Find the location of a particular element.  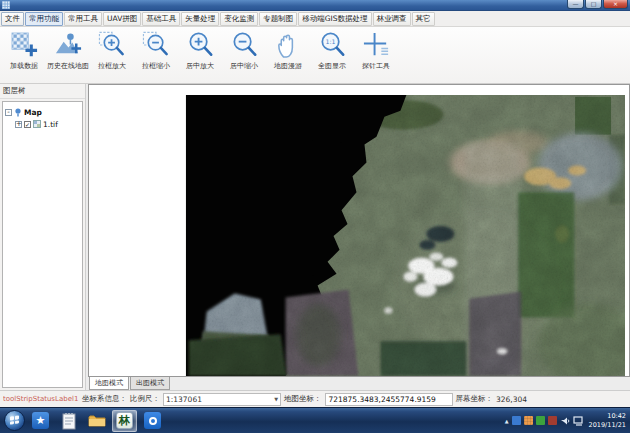

system-tray: ▲ 10:42 2019/11/21 is located at coordinates (566, 420).